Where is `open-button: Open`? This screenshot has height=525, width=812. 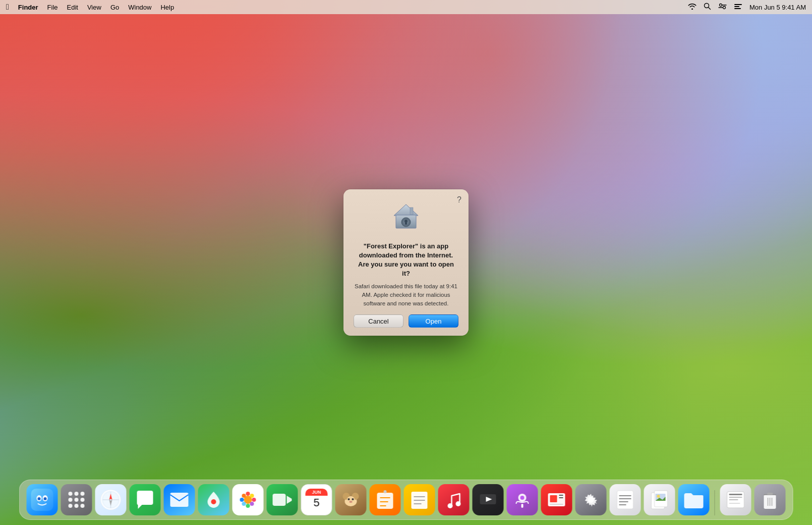 open-button: Open is located at coordinates (434, 321).